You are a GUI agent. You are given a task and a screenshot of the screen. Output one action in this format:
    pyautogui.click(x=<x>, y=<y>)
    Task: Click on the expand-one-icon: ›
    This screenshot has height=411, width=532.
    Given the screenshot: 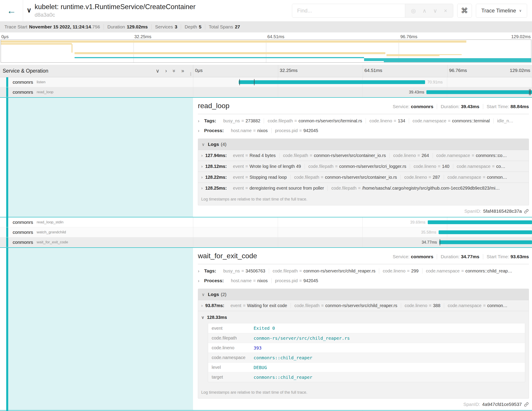 What is the action you would take?
    pyautogui.click(x=166, y=71)
    